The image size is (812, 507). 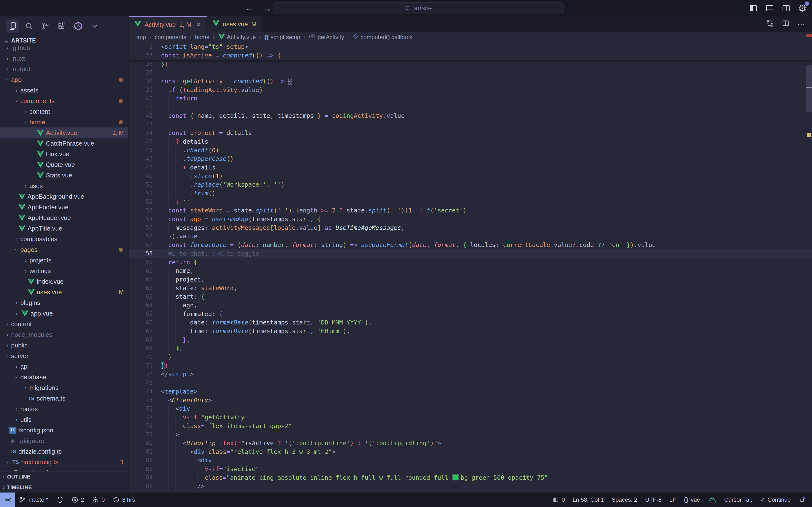 What do you see at coordinates (470, 443) in the screenshot?
I see `code-line-80: 80 <UTooltip :text="isActive ? t('toolti…` at bounding box center [470, 443].